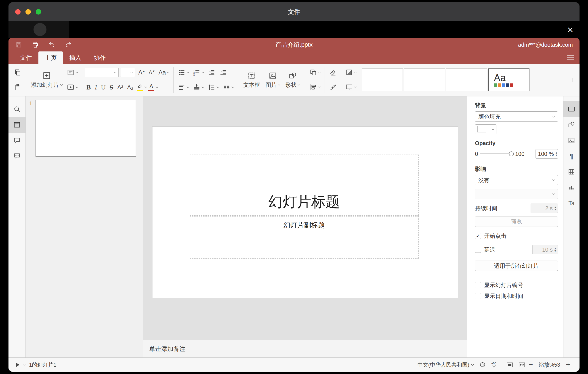 This screenshot has width=588, height=374. What do you see at coordinates (478, 296) in the screenshot?
I see `show-date-time-checkbox` at bounding box center [478, 296].